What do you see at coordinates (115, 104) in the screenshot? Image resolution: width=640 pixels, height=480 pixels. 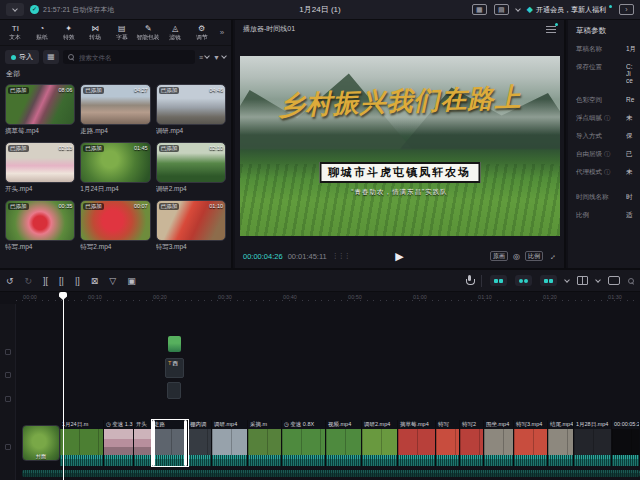 I see `media-thumbnail: 已添加04:27` at bounding box center [115, 104].